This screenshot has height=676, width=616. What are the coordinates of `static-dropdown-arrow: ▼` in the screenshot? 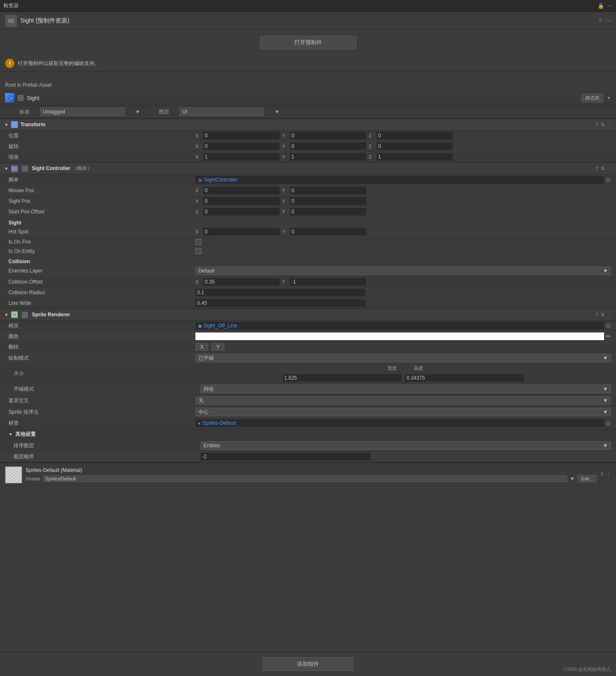 It's located at (609, 98).